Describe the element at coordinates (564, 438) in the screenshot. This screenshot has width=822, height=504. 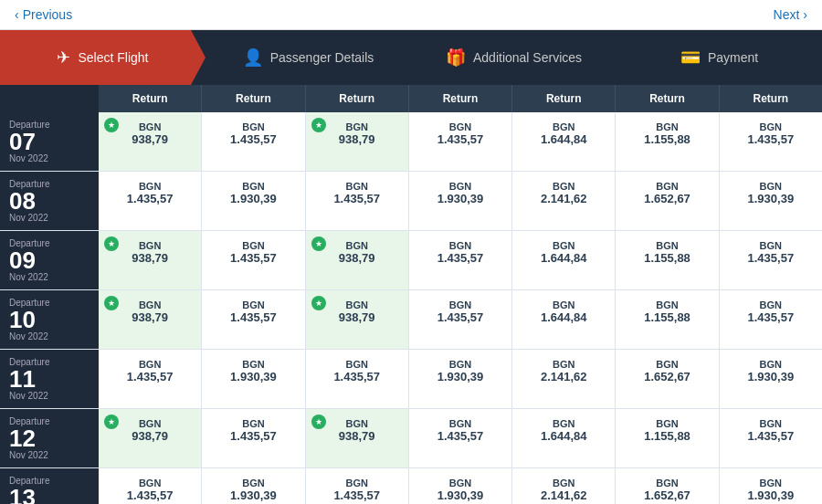
I see `grid-cell-5-4: BGN 1.644,84` at that location.